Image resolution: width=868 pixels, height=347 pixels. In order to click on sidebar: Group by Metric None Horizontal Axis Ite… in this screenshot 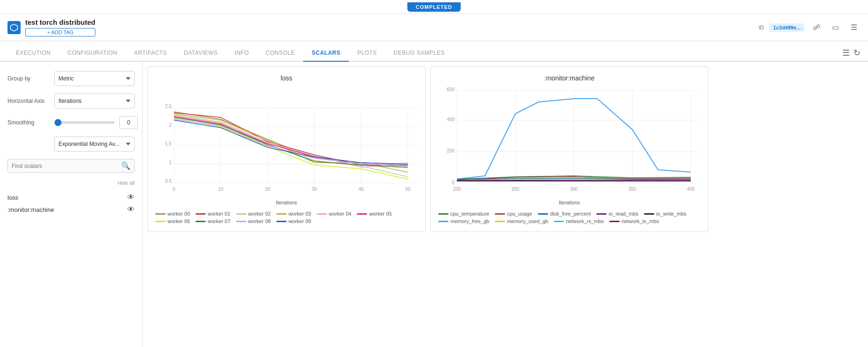, I will do `click(71, 204)`.